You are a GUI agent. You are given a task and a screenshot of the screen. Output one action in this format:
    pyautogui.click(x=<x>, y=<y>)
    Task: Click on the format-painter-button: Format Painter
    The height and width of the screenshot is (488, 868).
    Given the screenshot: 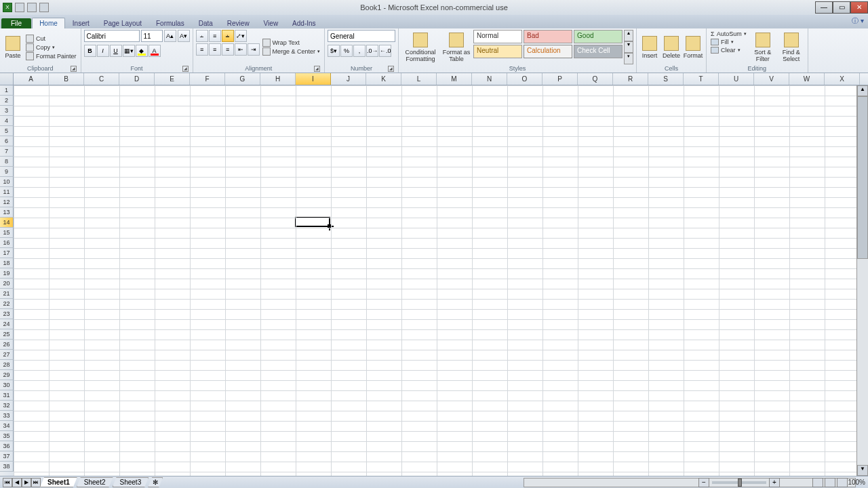 What is the action you would take?
    pyautogui.click(x=52, y=56)
    